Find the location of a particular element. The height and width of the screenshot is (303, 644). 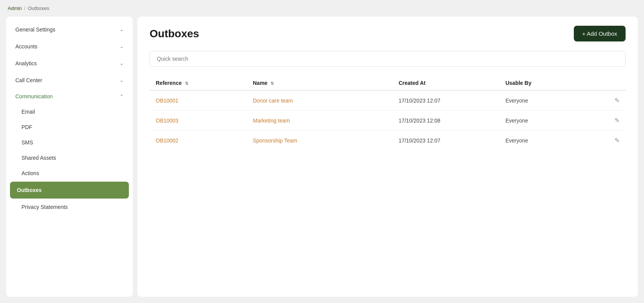

sidebar-sub-item-label: PDF is located at coordinates (27, 127).